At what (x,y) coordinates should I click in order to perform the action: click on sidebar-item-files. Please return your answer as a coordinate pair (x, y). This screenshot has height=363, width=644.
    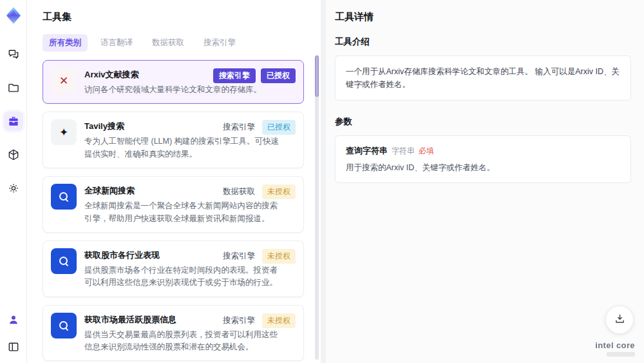
    Looking at the image, I should click on (14, 88).